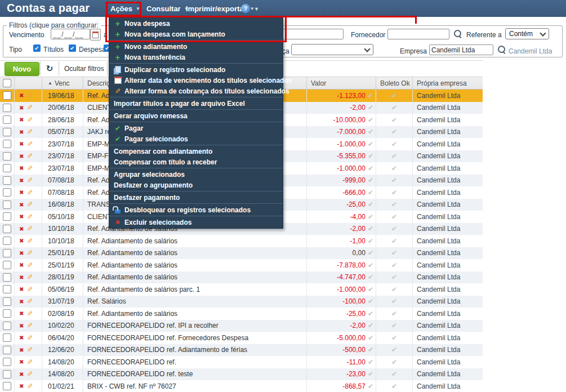 The height and width of the screenshot is (392, 566). Describe the element at coordinates (241, 241) in the screenshot. I see `table-row: ✖✎10/10/18Ref. Adiantamento de salários-…` at that location.